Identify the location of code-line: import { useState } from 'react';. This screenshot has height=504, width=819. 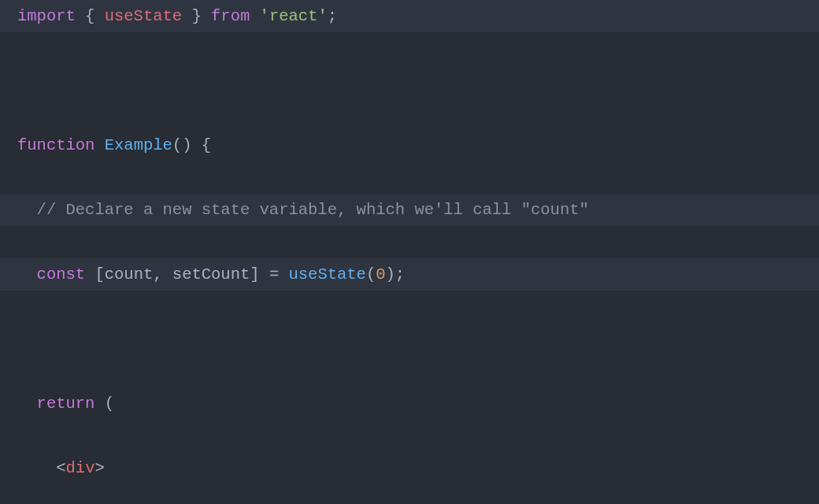
(410, 16).